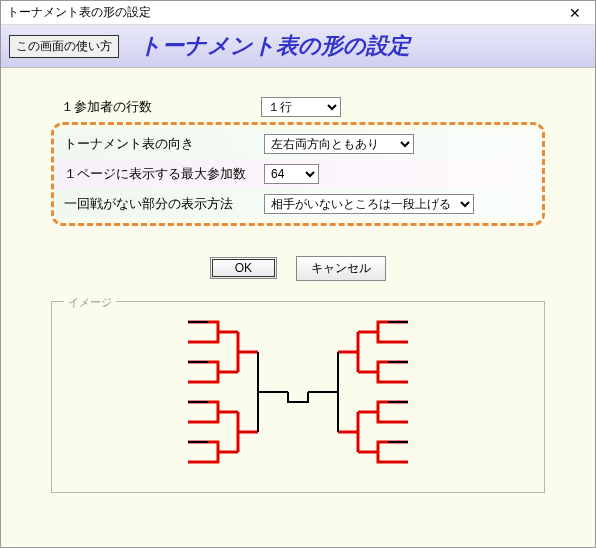 The height and width of the screenshot is (548, 596). I want to click on label-bye-display: 一回戦がない部分の表示方法, so click(164, 204).